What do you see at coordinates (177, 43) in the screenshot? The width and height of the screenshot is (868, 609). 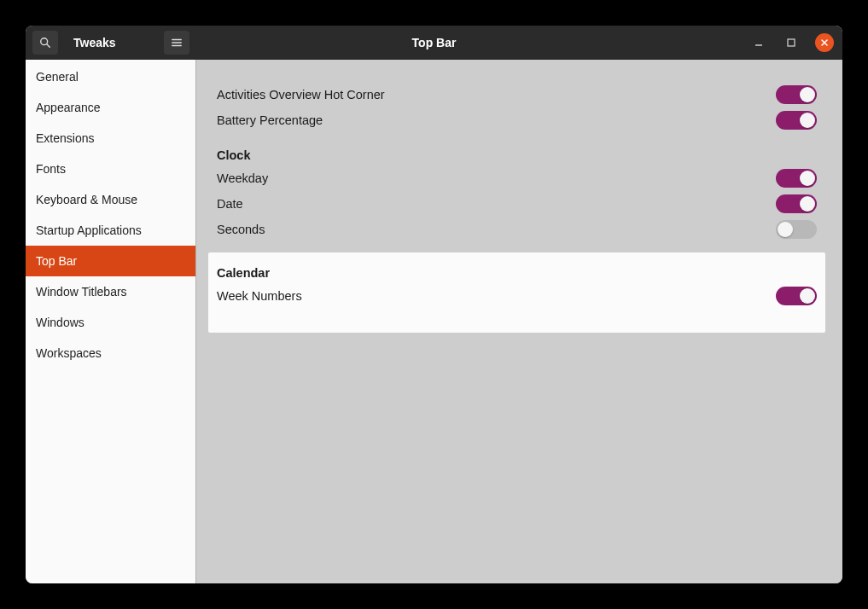 I see `menu-button` at bounding box center [177, 43].